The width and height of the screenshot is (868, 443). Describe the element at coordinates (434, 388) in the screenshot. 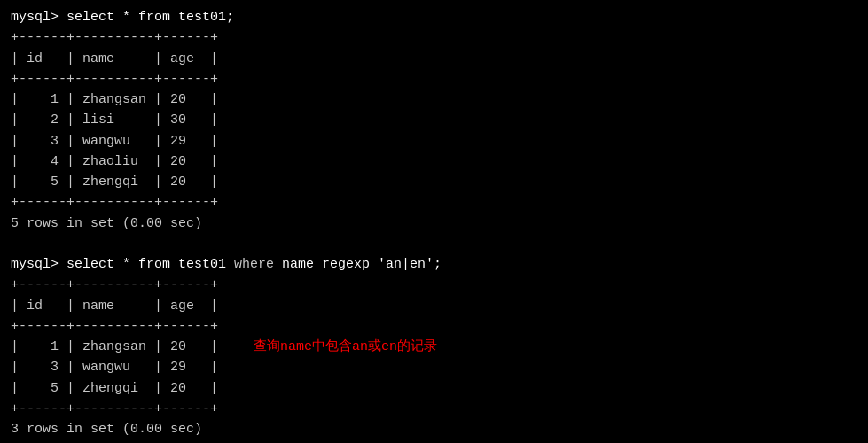

I see `table2-row-3: | 5 | zhengqi | 20 |` at that location.